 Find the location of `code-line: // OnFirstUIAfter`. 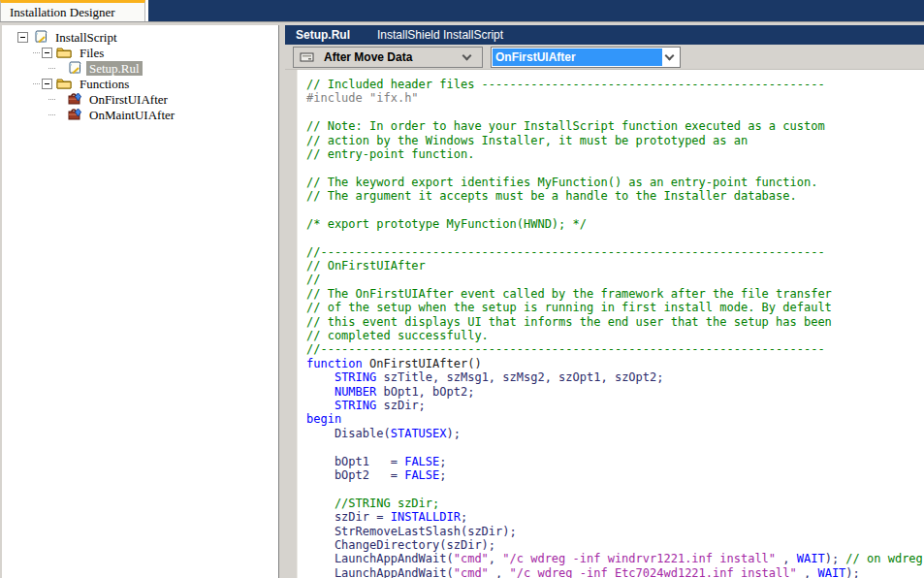

code-line: // OnFirstUIAfter is located at coordinates (615, 266).